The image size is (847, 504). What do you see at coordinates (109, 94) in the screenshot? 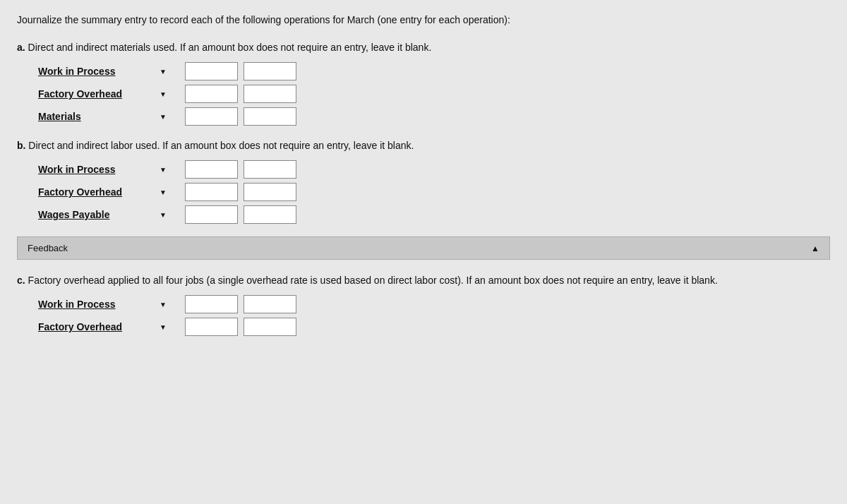
I see `account-select-factory-overhead-a: Factory Overhead ▼` at bounding box center [109, 94].